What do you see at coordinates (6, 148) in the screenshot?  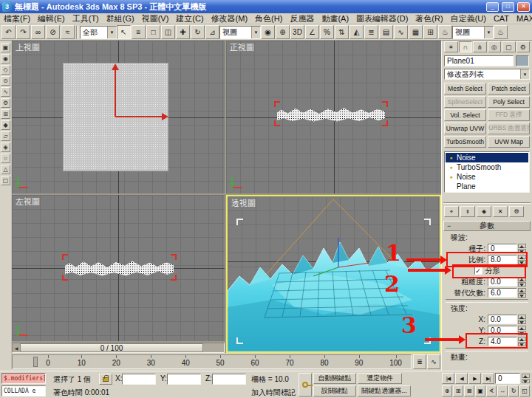 I see `reactor-toolbar-icon: ◈` at bounding box center [6, 148].